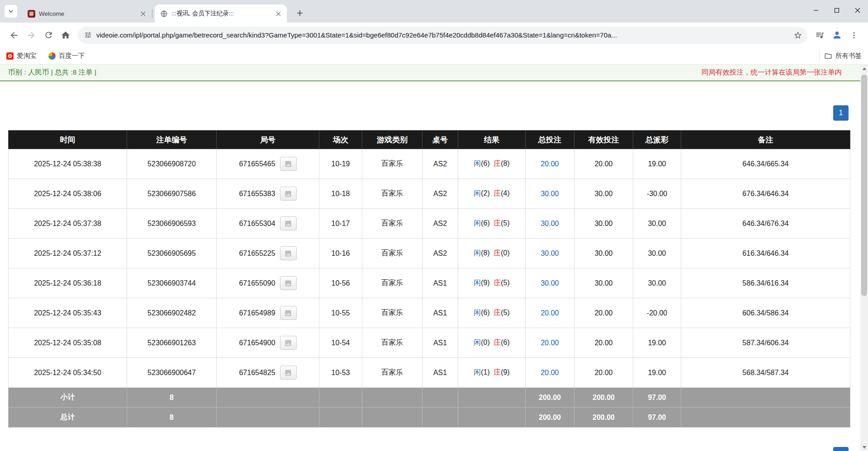 The image size is (868, 451). Describe the element at coordinates (441, 35) in the screenshot. I see `url-text: videoie.com/ipl/portal.php/game/betrecor…` at that location.